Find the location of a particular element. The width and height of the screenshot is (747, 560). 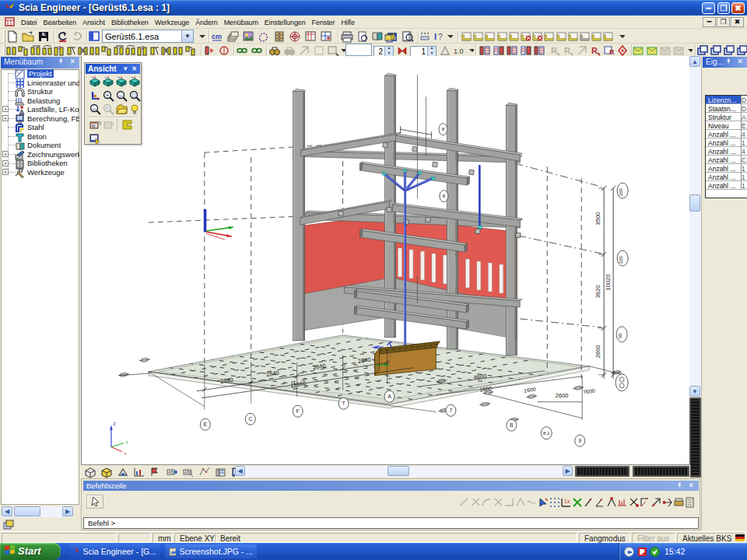

svg-text: 8,1 is located at coordinates (546, 433).